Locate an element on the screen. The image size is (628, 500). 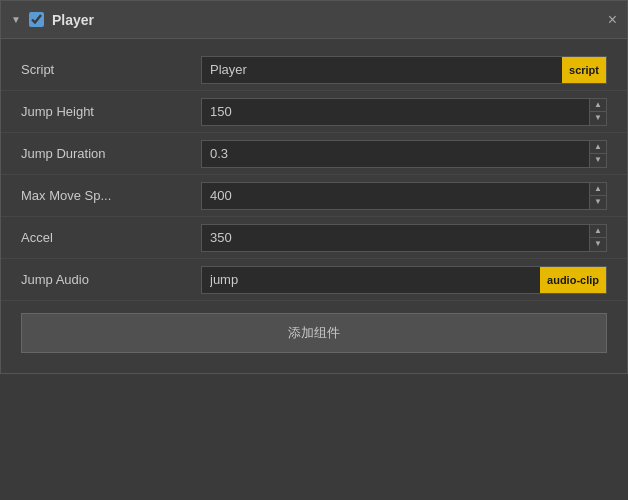
number-input-wrapper-accel: ▲ ▼ is located at coordinates (404, 238).